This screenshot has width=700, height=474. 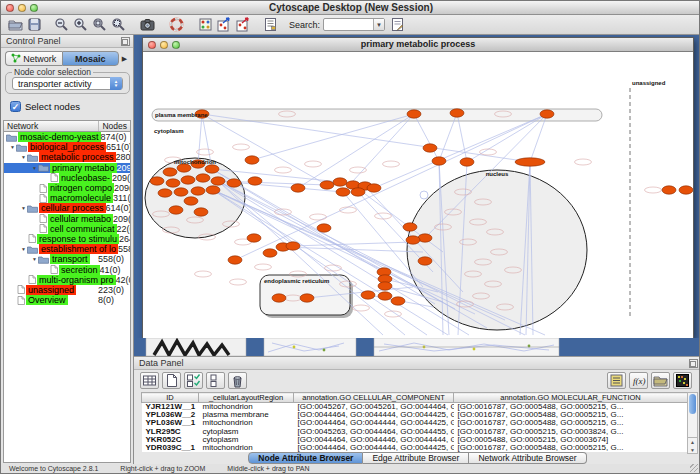 I want to click on annotation-button, so click(x=270, y=24).